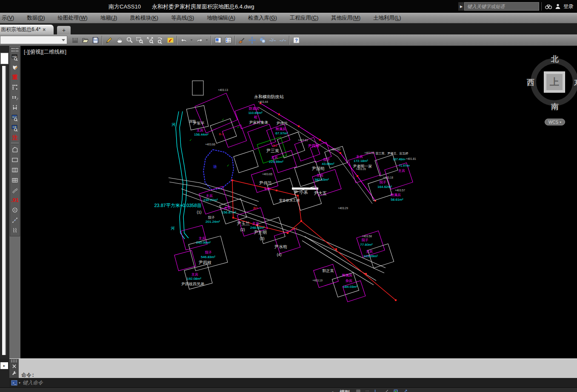 The width and height of the screenshot is (577, 392). I want to click on dyn-input-icon, so click(405, 390).